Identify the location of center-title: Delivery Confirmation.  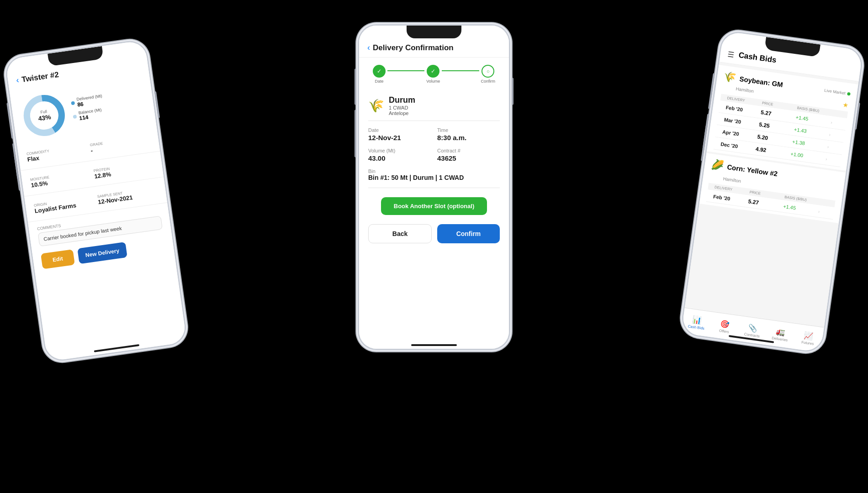
(413, 48).